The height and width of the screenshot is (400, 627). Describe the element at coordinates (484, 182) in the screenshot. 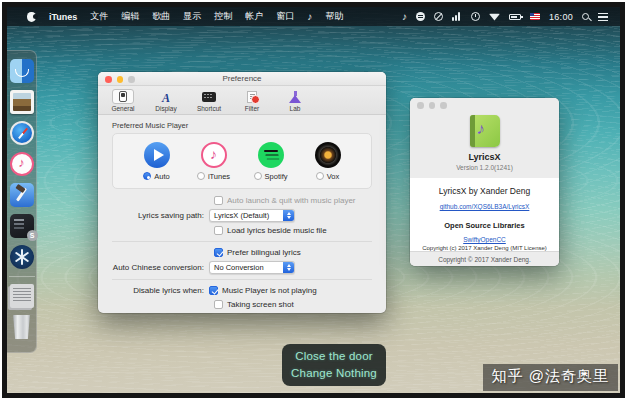

I see `about-window: LyricsX Version 1.2.0(1241) LyricsX by X…` at that location.